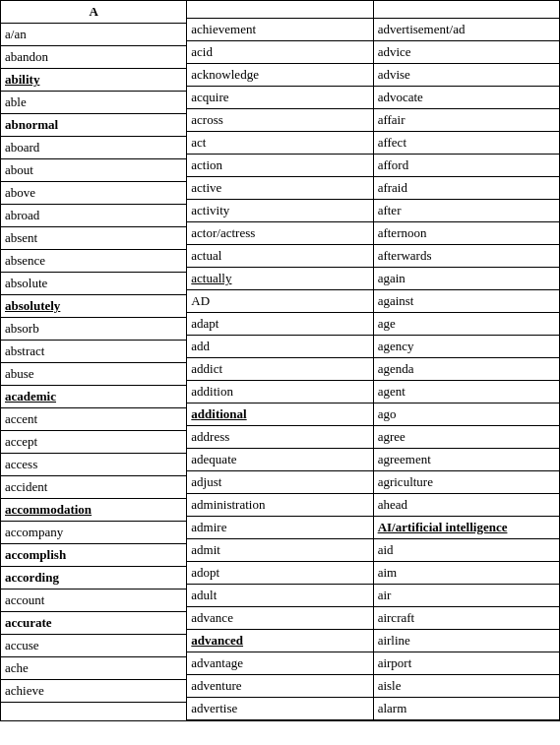  What do you see at coordinates (93, 555) in the screenshot?
I see `list-item: accomplish` at bounding box center [93, 555].